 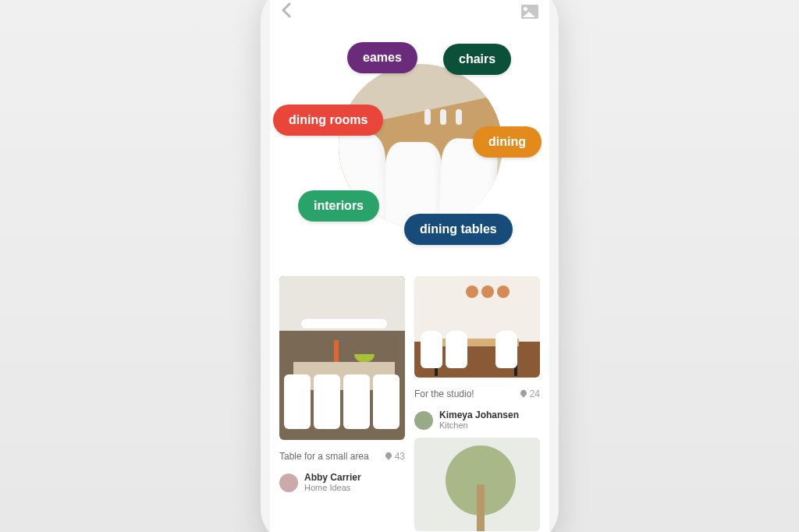 What do you see at coordinates (342, 456) in the screenshot?
I see `pin-caption-row: Table for a small area 43` at bounding box center [342, 456].